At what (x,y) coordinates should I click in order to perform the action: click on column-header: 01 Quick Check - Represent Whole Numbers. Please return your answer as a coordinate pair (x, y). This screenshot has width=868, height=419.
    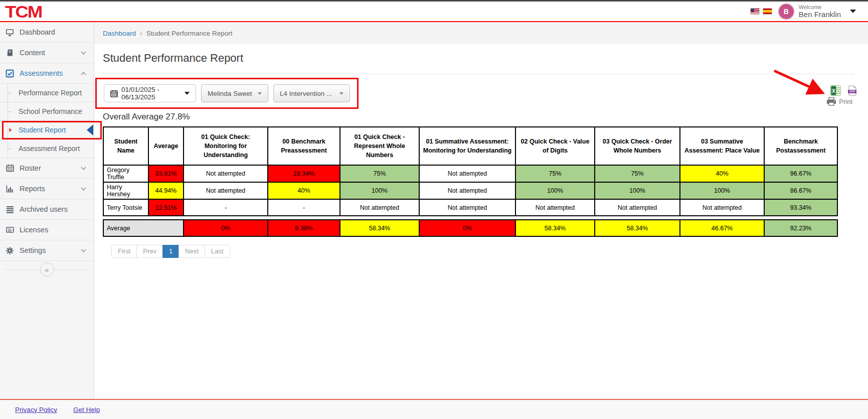
    Looking at the image, I should click on (380, 146).